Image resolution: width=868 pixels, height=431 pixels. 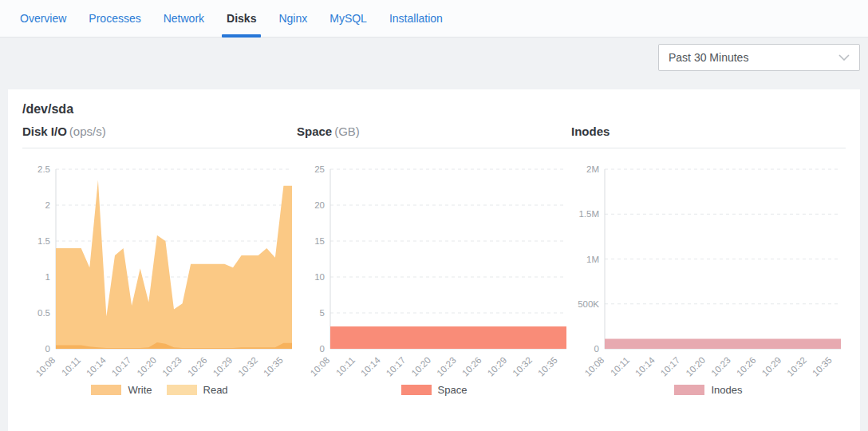 What do you see at coordinates (590, 131) in the screenshot?
I see `chart-title-text: Inodes` at bounding box center [590, 131].